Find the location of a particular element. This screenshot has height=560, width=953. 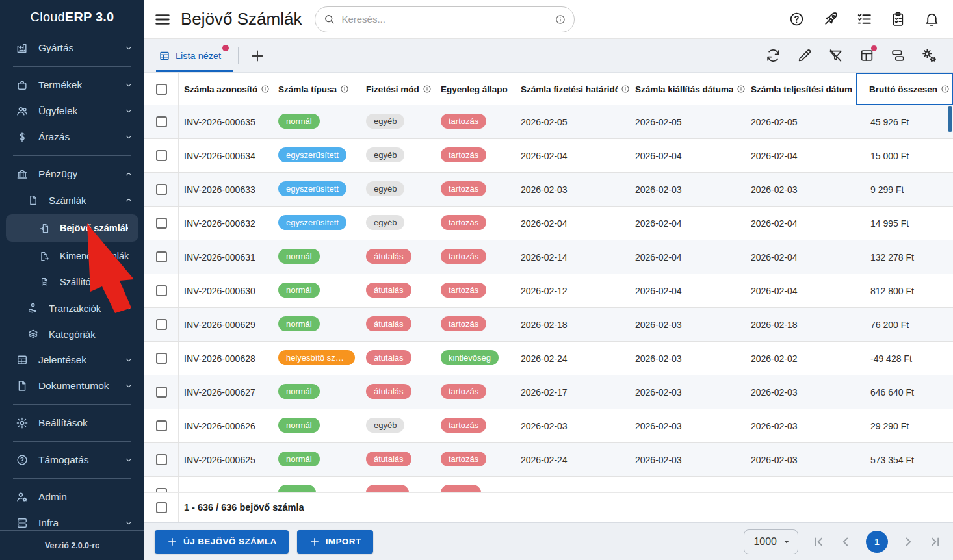

new-incoming-invoice-button: ÚJ BEJÖVŐ SZÁMLA is located at coordinates (222, 542).